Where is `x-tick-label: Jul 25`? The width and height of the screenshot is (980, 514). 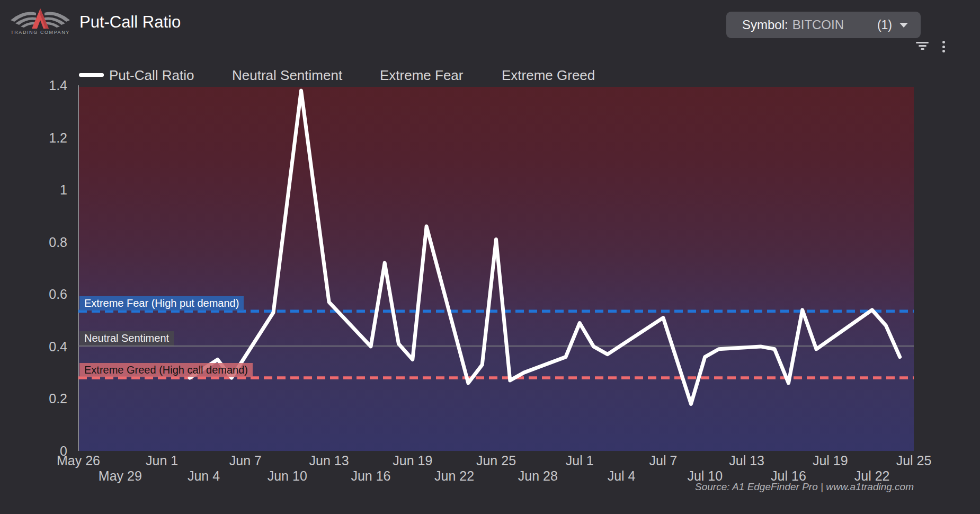 x-tick-label: Jul 25 is located at coordinates (914, 461).